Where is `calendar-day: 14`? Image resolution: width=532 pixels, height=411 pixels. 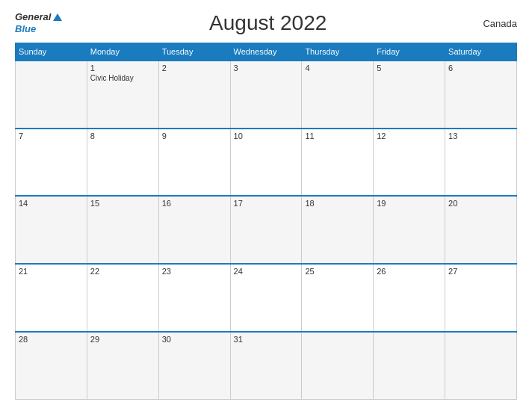 calendar-day: 14 is located at coordinates (52, 230).